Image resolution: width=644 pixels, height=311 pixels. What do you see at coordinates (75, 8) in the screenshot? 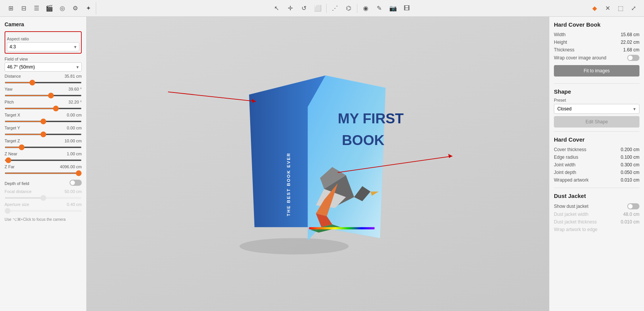
I see `settings-icon: ⚙` at bounding box center [75, 8].